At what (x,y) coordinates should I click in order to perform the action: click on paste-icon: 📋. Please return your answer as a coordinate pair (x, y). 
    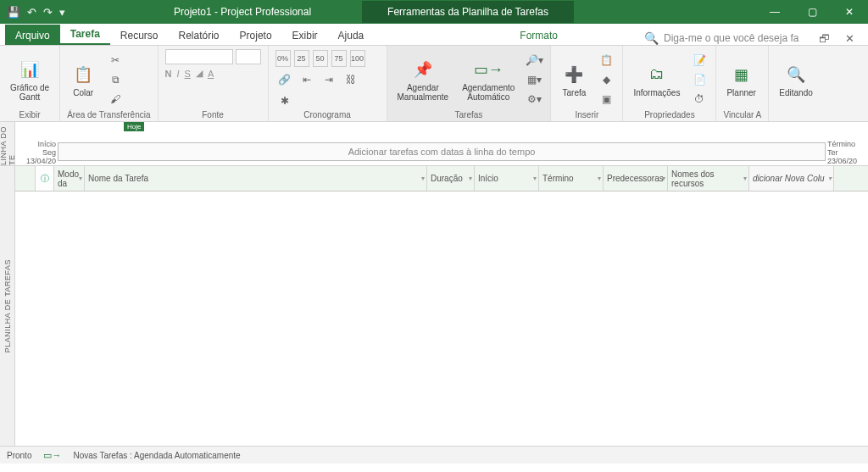
    Looking at the image, I should click on (83, 75).